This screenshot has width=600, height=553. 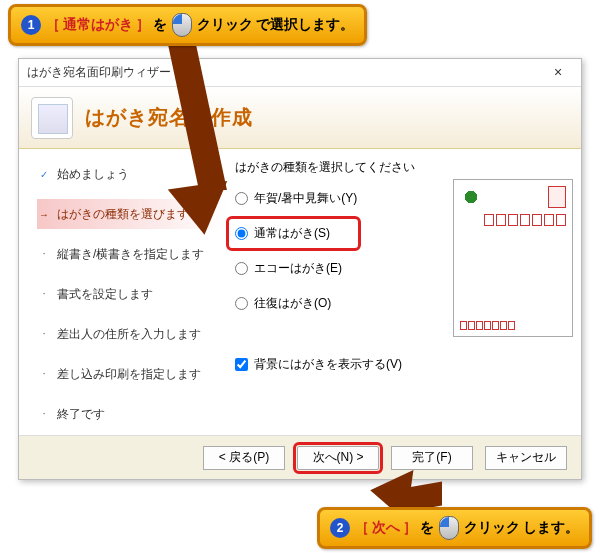 I want to click on checkbox-showbg: 背景にはがきを表示する(V), so click(x=401, y=364).